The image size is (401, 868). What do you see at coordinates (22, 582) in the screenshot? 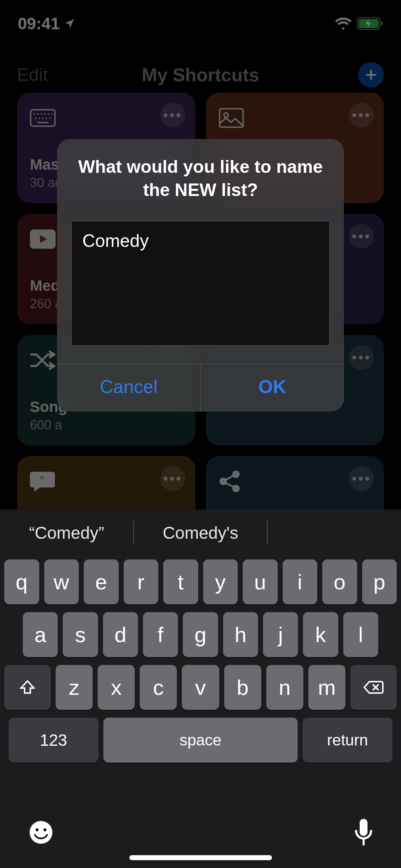
I see `key-q: q` at bounding box center [22, 582].